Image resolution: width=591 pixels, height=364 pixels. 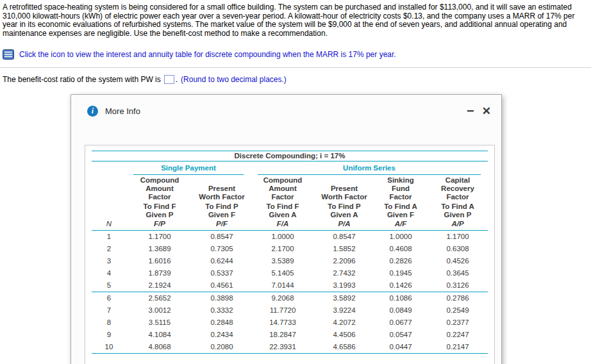 I want to click on question-row: The benefit-cost ratio of the system wit…, so click(x=297, y=79).